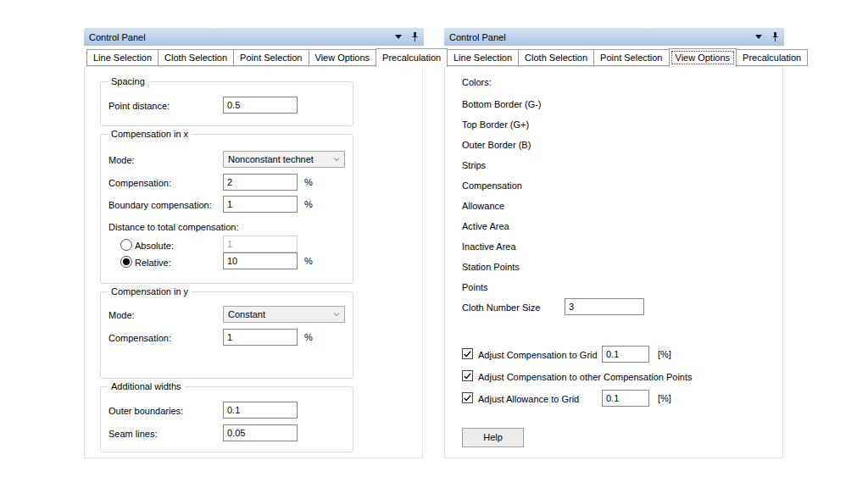 The image size is (868, 488). What do you see at coordinates (132, 434) in the screenshot?
I see `seam-lines-label: Seam lines:` at bounding box center [132, 434].